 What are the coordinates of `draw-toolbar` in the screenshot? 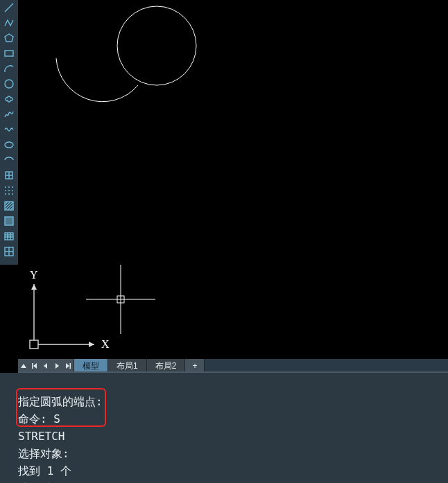 It's located at (9, 132).